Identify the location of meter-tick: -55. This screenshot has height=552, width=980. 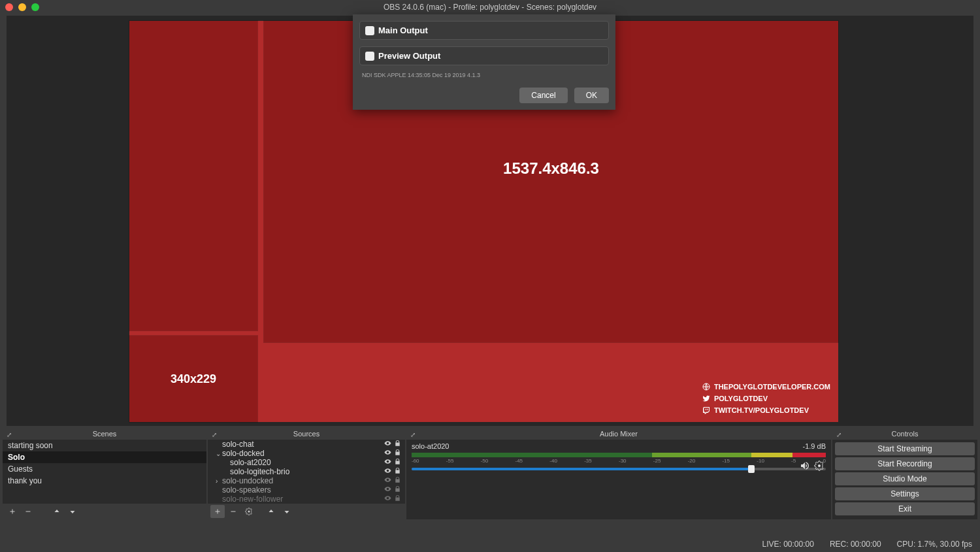
(450, 461).